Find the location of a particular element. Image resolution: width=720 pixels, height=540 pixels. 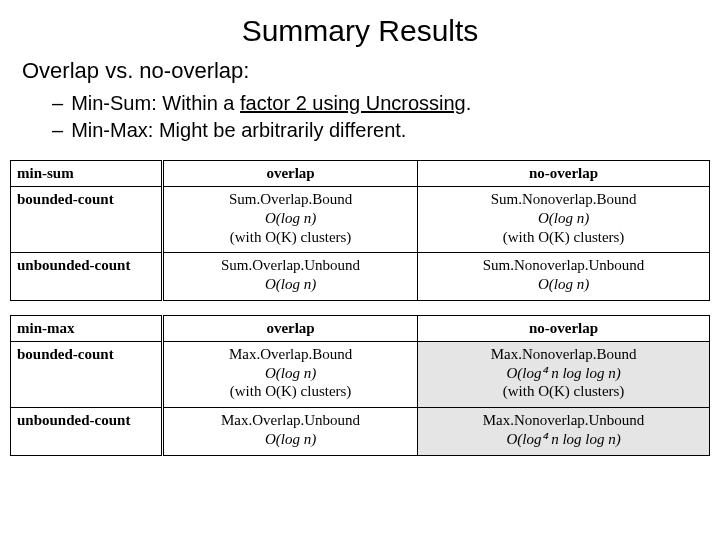

algo-name: Sum.Nonoverlap.Bound is located at coordinates (564, 200).